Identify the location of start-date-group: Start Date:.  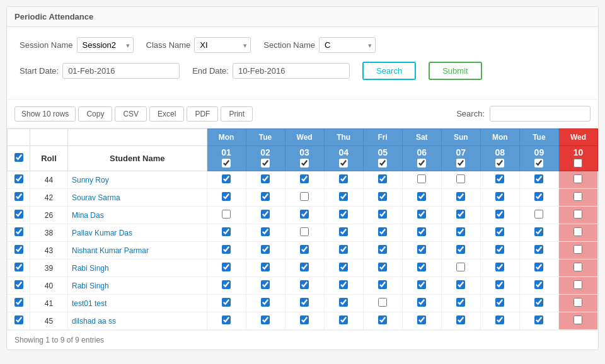
(100, 71).